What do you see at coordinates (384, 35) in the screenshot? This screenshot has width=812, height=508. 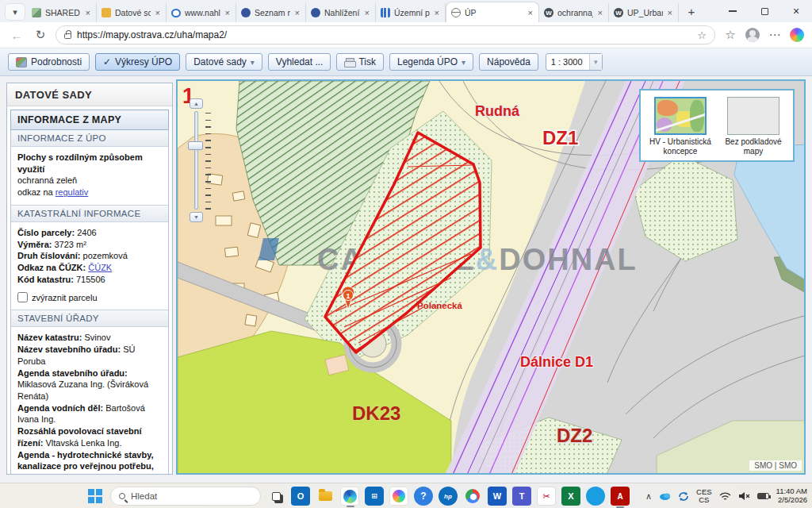 I see `url-text: https://mapy.ostrava.cz/uha/mapa2/` at bounding box center [384, 35].